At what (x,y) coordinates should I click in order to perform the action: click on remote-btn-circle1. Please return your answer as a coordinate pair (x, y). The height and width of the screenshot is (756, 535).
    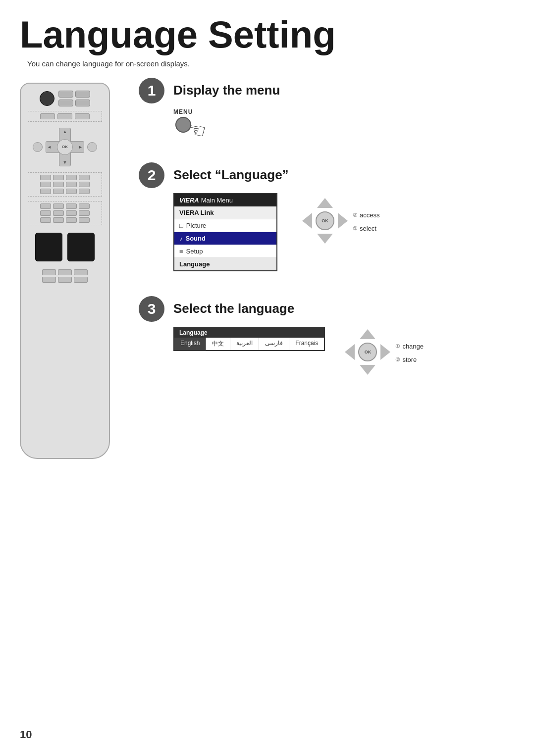
    Looking at the image, I should click on (47, 99).